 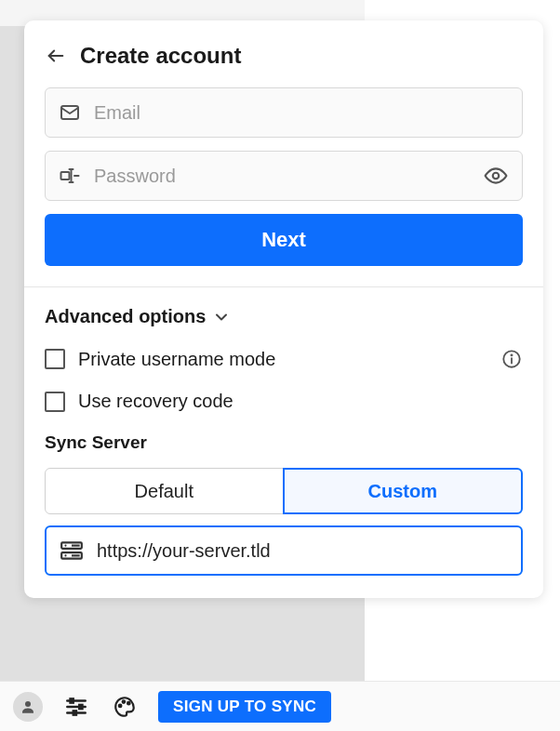 What do you see at coordinates (70, 176) in the screenshot?
I see `password-cursor-icon` at bounding box center [70, 176].